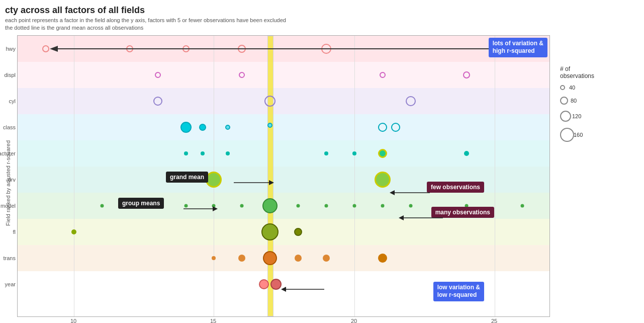 This screenshot has width=644, height=323. What do you see at coordinates (577, 116) in the screenshot?
I see `legend-label-120: 120` at bounding box center [577, 116].